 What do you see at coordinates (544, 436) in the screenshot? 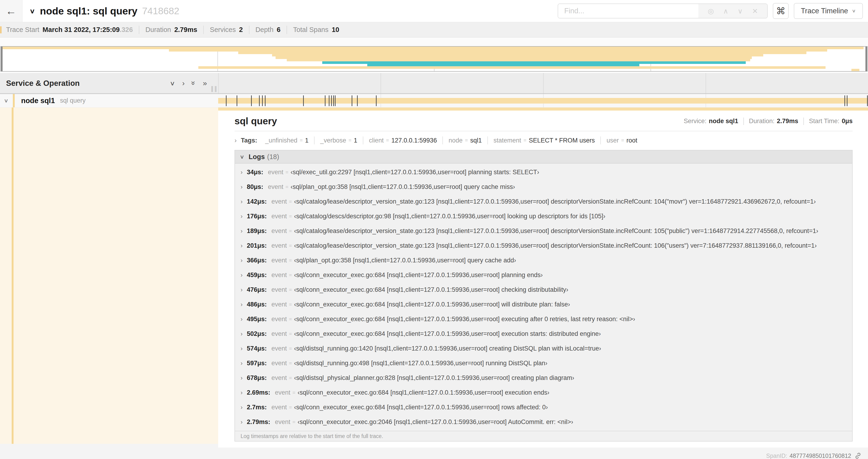
I see `logs-note: Log timestamps are relative to the start…` at bounding box center [544, 436].